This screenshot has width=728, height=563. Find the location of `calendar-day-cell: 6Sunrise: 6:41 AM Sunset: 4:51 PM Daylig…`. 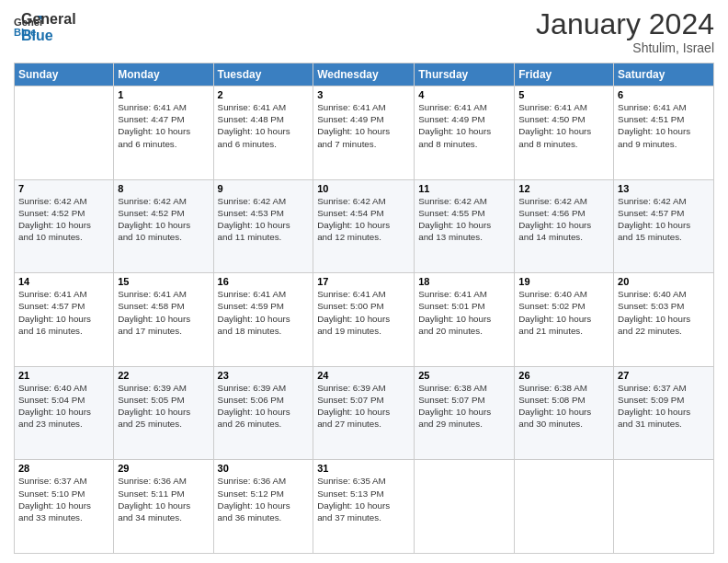

calendar-day-cell: 6Sunrise: 6:41 AM Sunset: 4:51 PM Daylig… is located at coordinates (664, 133).